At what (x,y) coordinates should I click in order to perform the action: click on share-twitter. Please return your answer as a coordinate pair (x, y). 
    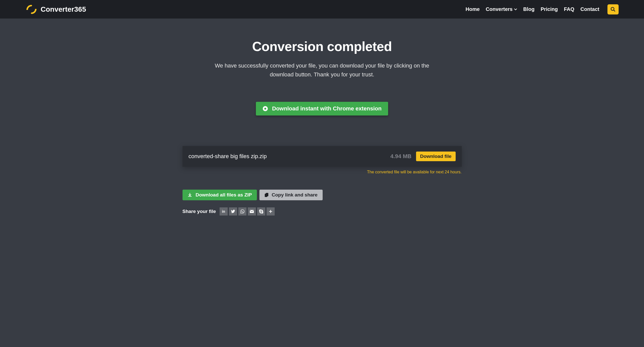
    Looking at the image, I should click on (233, 211).